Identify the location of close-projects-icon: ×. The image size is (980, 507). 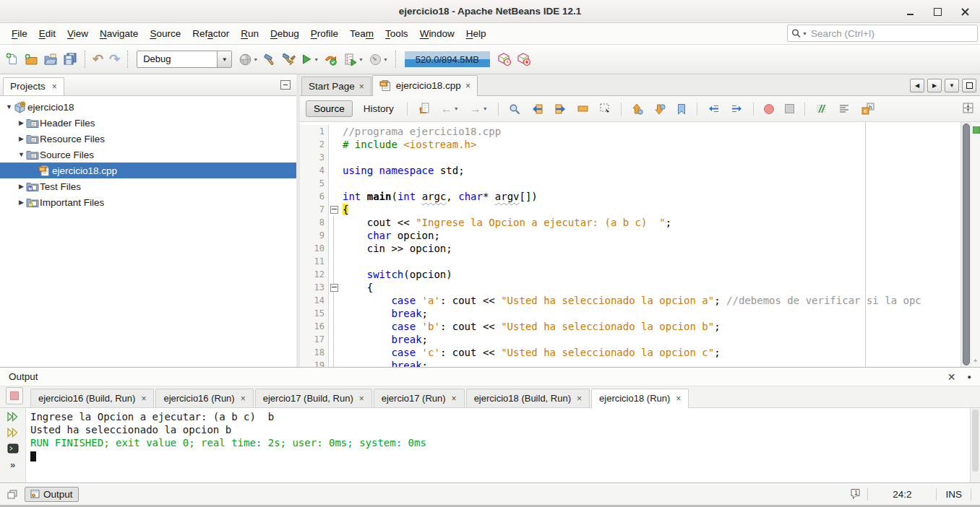
(55, 87).